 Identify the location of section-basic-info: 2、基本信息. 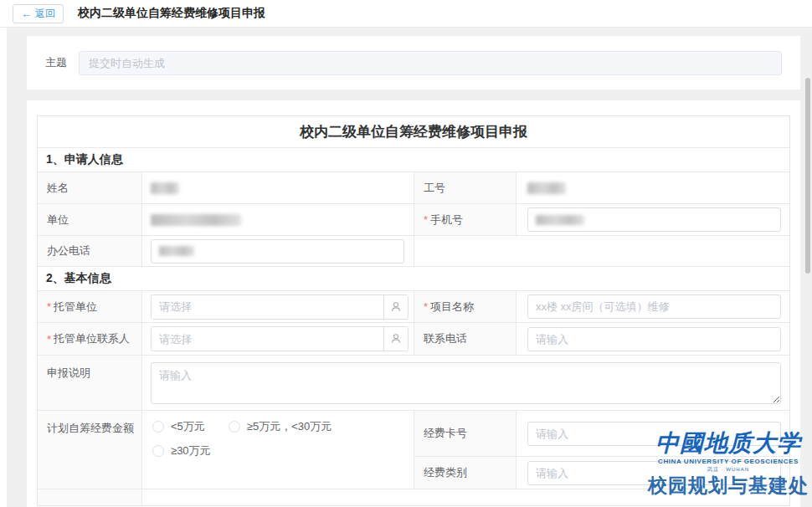
(414, 278).